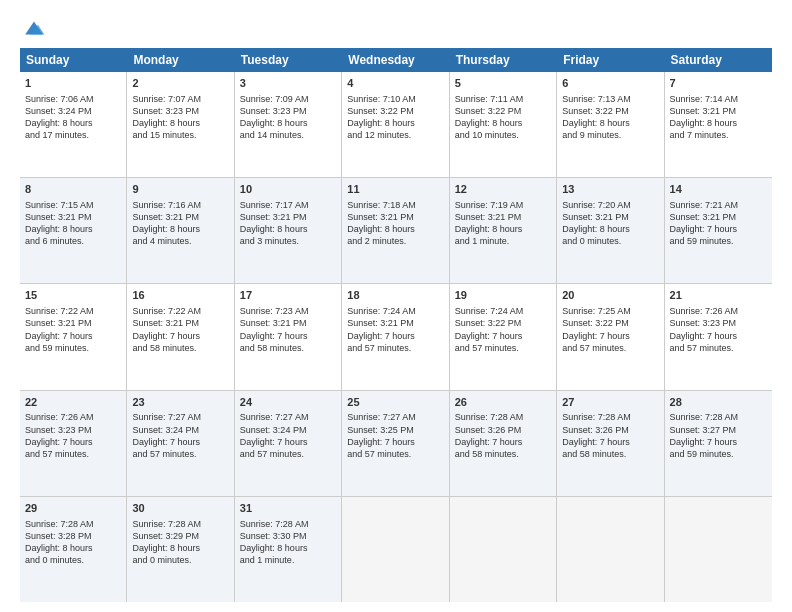  What do you see at coordinates (396, 336) in the screenshot?
I see `day-cell-18: 18Sunrise: 7:24 AMSunset: 3:21 PMDayligh…` at bounding box center [396, 336].